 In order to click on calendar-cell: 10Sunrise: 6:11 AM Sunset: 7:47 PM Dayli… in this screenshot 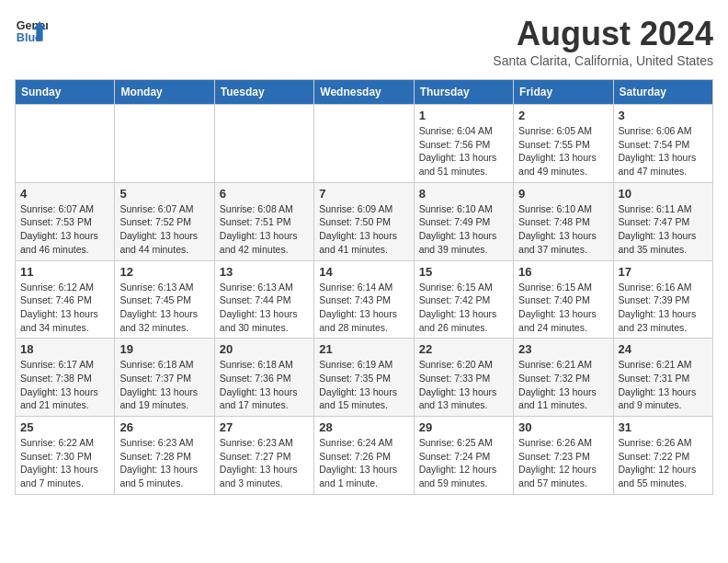, I will do `click(663, 221)`.